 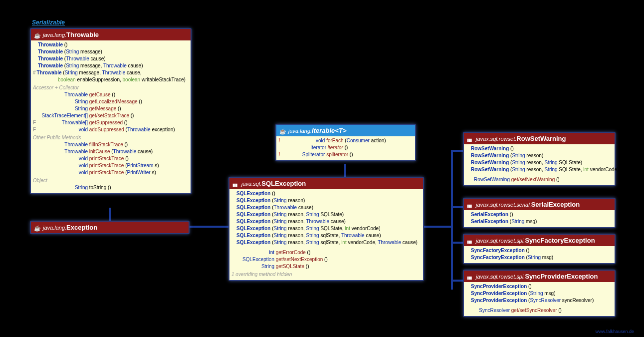 What do you see at coordinates (539, 294) in the screenshot?
I see `ctor-row: SyncProviderException (String msg)` at bounding box center [539, 294].